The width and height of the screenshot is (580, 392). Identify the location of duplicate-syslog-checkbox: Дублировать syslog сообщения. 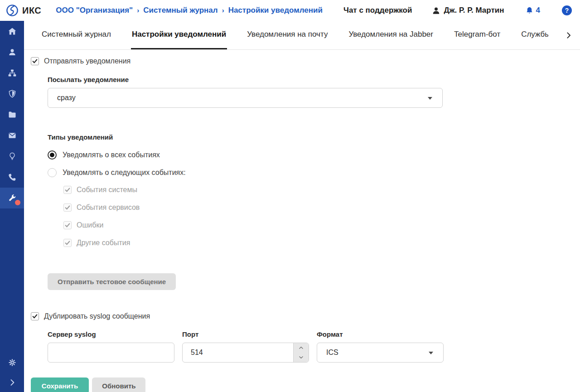
(305, 316).